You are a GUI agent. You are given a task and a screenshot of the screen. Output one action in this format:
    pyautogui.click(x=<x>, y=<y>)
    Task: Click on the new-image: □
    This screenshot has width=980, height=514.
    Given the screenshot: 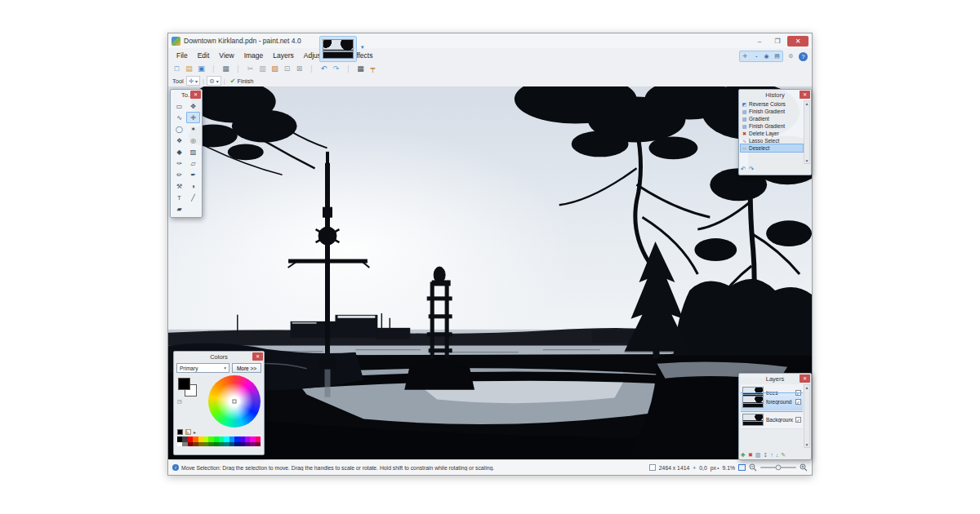 What is the action you would take?
    pyautogui.click(x=176, y=69)
    